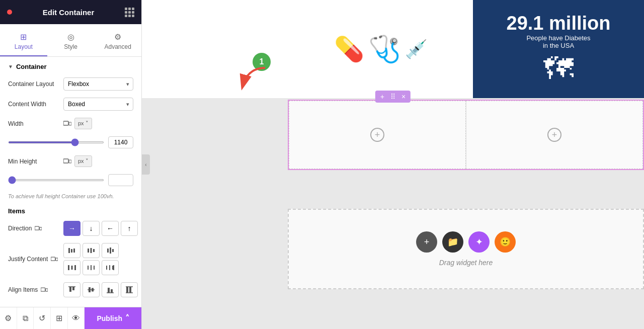 This screenshot has height=329, width=644. Describe the element at coordinates (453, 242) in the screenshot. I see `drop-folder-btn: 📁` at that location.